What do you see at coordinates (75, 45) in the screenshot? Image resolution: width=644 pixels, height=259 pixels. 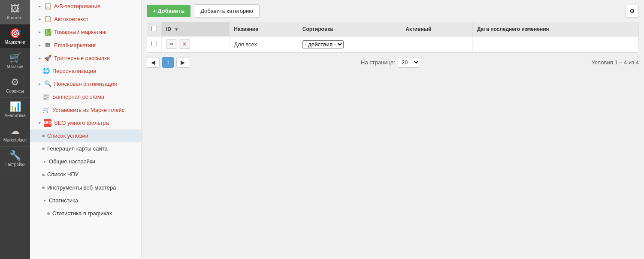 I see `label-email-marketing: Email-маркетинг` at bounding box center [75, 45].